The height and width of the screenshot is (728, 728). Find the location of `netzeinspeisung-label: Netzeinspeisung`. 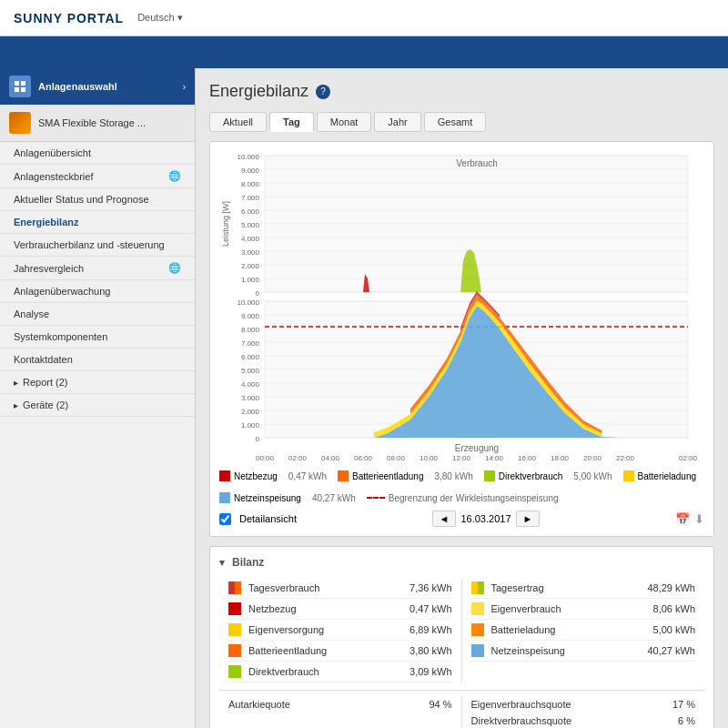

netzeinspeisung-label: Netzeinspeisung is located at coordinates (268, 499).